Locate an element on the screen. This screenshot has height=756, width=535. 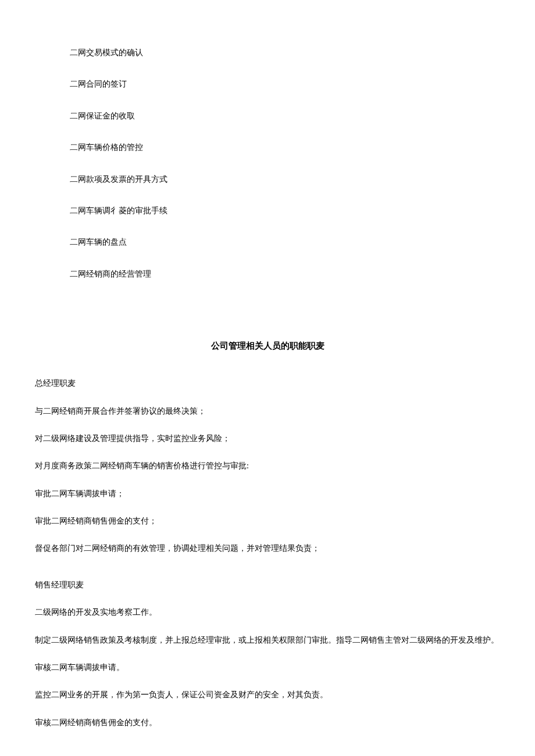
list-item: 二网保证金的收取 is located at coordinates (285, 116).